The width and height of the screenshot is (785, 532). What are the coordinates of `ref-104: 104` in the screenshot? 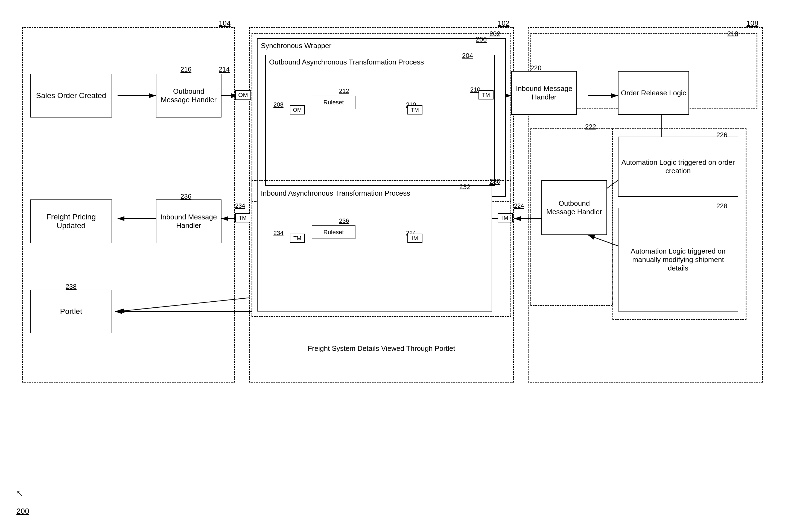 It's located at (225, 24).